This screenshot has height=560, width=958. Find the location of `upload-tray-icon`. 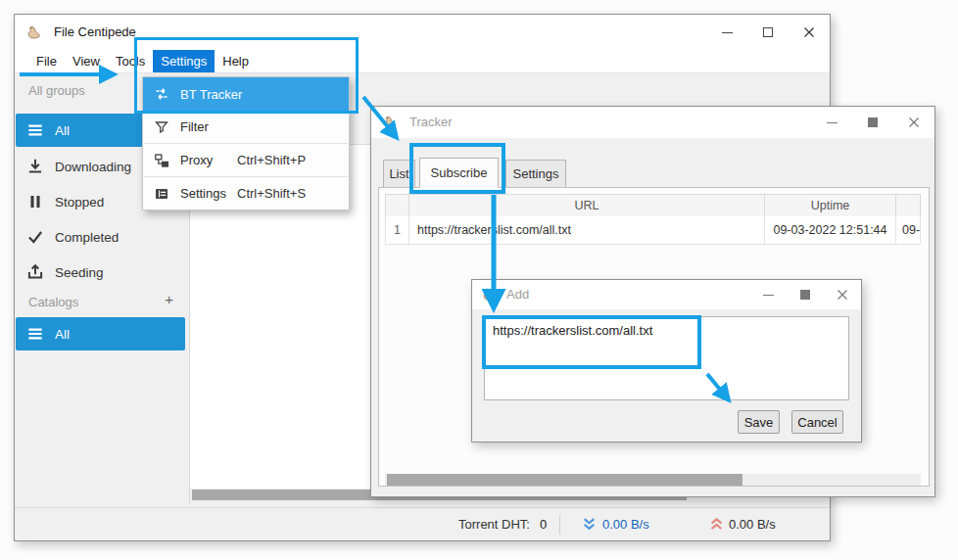

upload-tray-icon is located at coordinates (35, 272).